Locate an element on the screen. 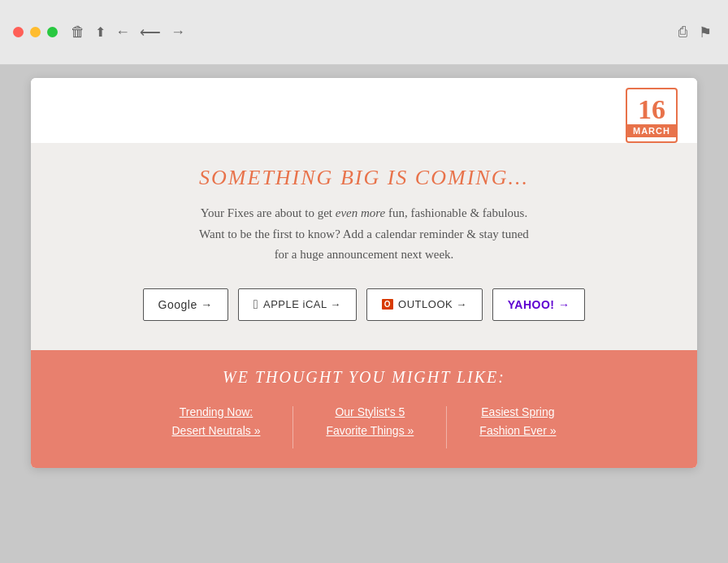  apple-ical-button:  APPLE iCAL → is located at coordinates (297, 305).